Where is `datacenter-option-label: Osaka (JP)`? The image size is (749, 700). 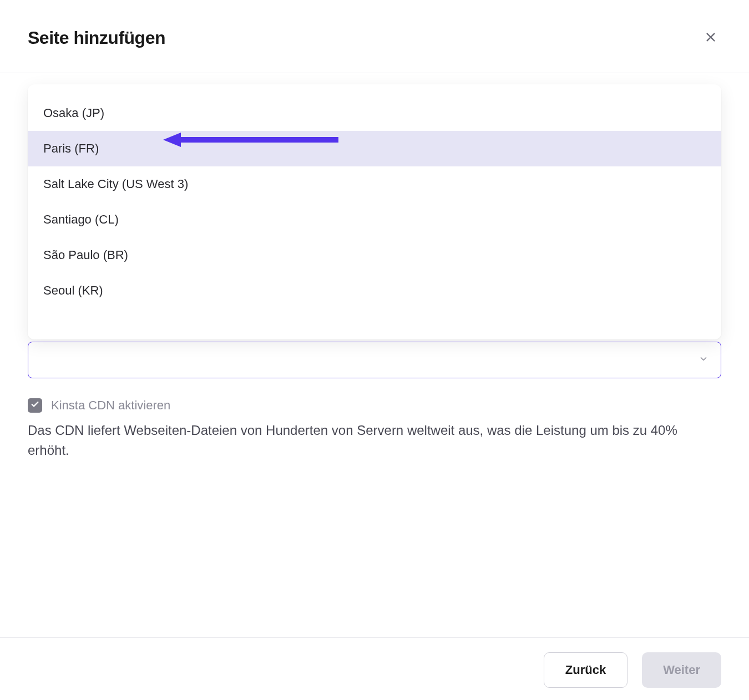 datacenter-option-label: Osaka (JP) is located at coordinates (74, 113).